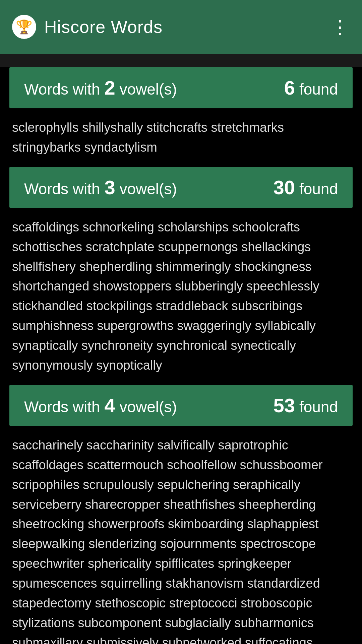  I want to click on overflow-menu-icon: ⋮, so click(340, 27).